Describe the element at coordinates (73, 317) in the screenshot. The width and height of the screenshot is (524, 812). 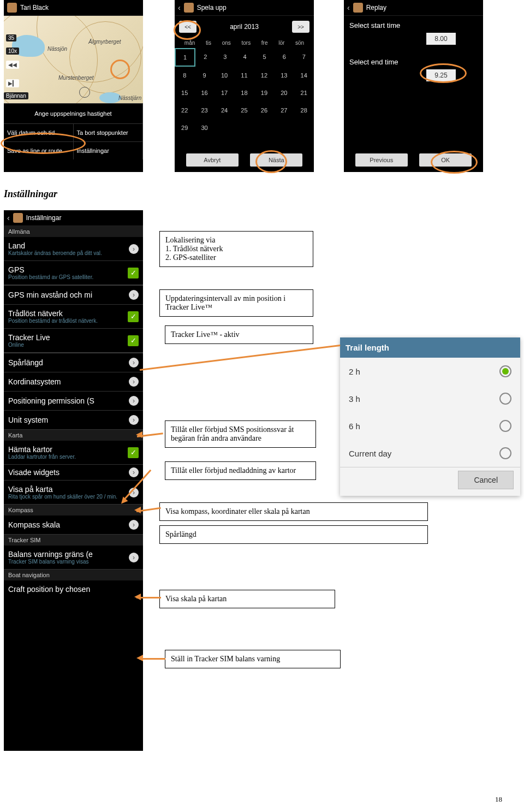
I see `setting-wifi: Trådlöst nätverkPosition bestämd av tråd…` at that location.